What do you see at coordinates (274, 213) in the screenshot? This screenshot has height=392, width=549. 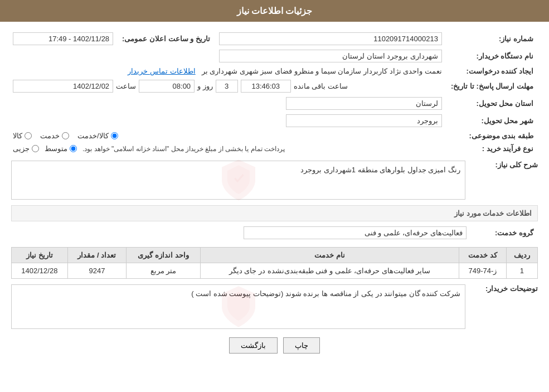 I see `services-section-title: اطلاعات خدمات مورد نیاز` at bounding box center [274, 213].